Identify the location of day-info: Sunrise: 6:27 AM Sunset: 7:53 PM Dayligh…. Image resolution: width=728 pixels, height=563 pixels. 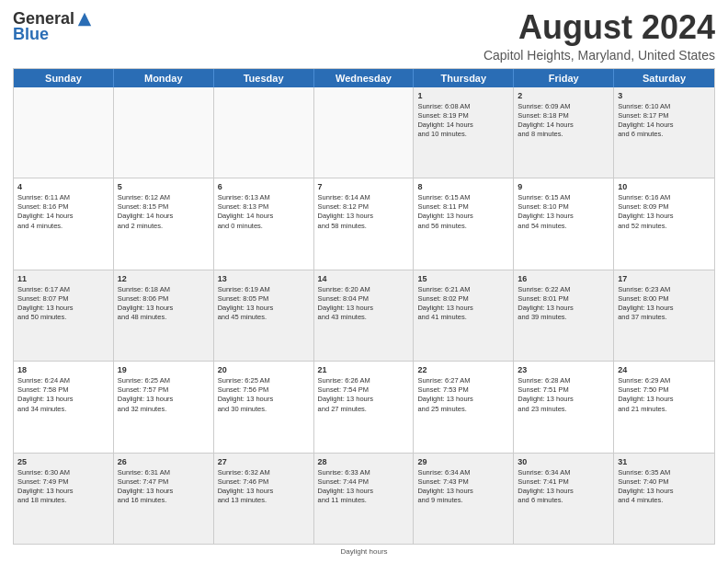
(445, 394).